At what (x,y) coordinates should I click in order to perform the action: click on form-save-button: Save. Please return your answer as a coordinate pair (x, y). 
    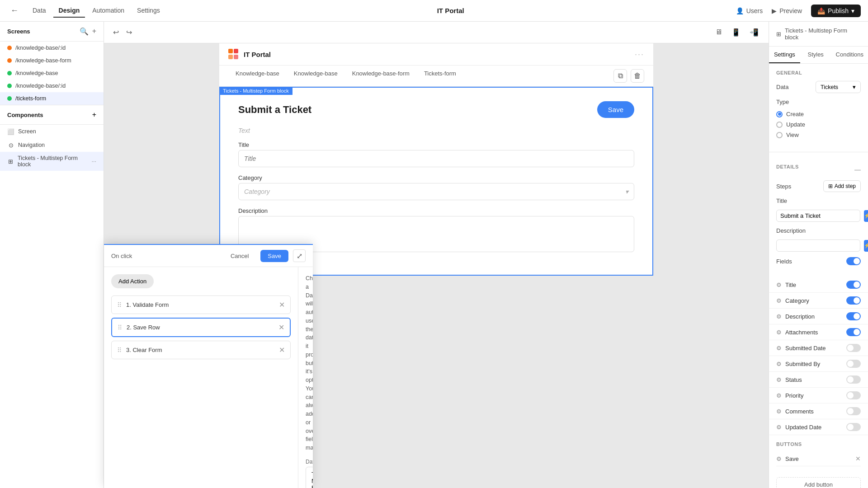
    Looking at the image, I should click on (616, 109).